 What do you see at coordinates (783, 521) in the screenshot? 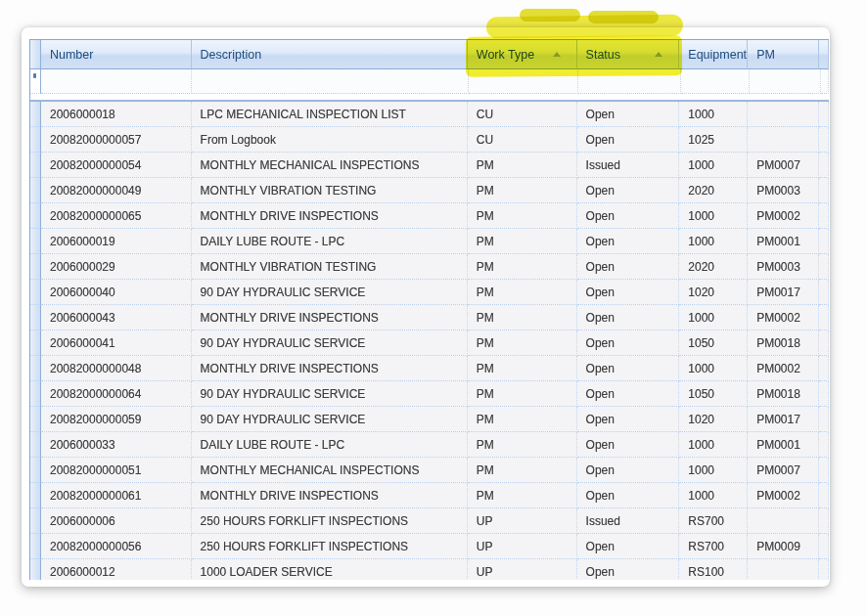
I see `cell-pm` at bounding box center [783, 521].